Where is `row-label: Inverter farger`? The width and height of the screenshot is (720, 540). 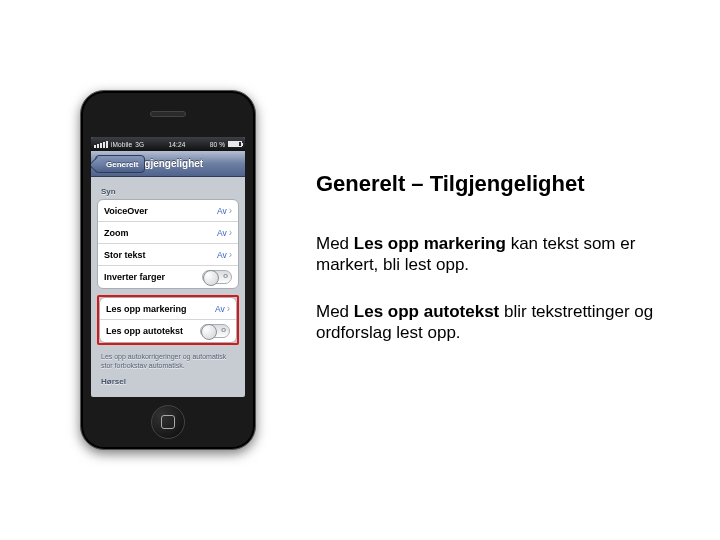
row-label: Inverter farger is located at coordinates (153, 277).